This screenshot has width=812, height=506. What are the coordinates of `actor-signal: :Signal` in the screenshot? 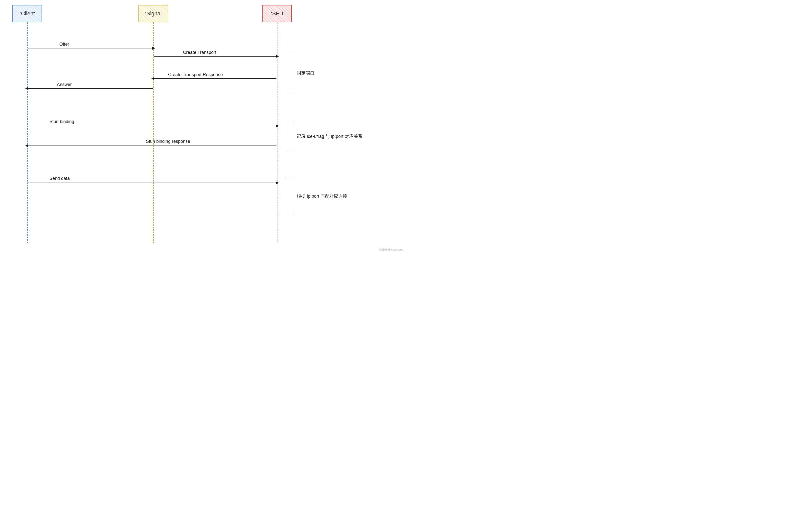 It's located at (153, 13).